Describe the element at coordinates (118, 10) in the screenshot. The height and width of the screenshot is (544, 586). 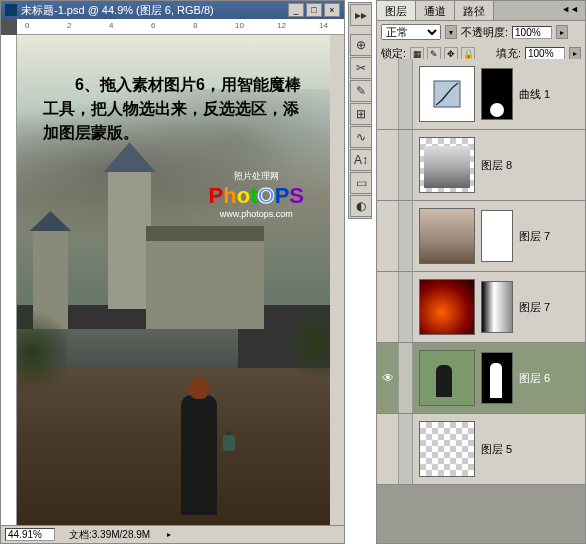
I see `document-title: 未标题-1.psd @ 44.9% (图层 6, RGB/8)` at that location.